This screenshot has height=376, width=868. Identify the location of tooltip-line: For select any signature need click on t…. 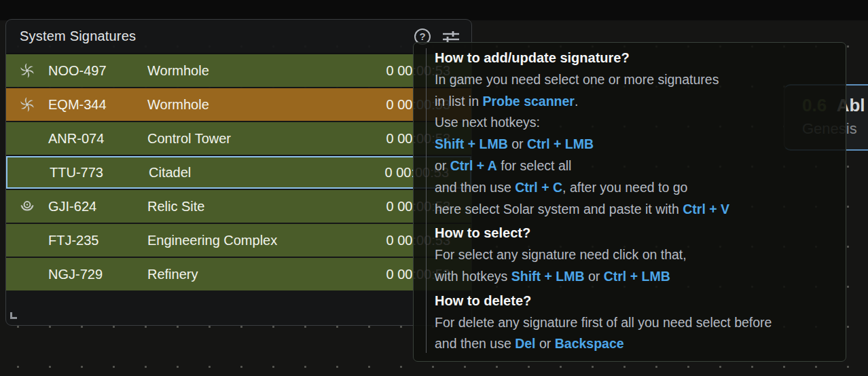
(636, 255).